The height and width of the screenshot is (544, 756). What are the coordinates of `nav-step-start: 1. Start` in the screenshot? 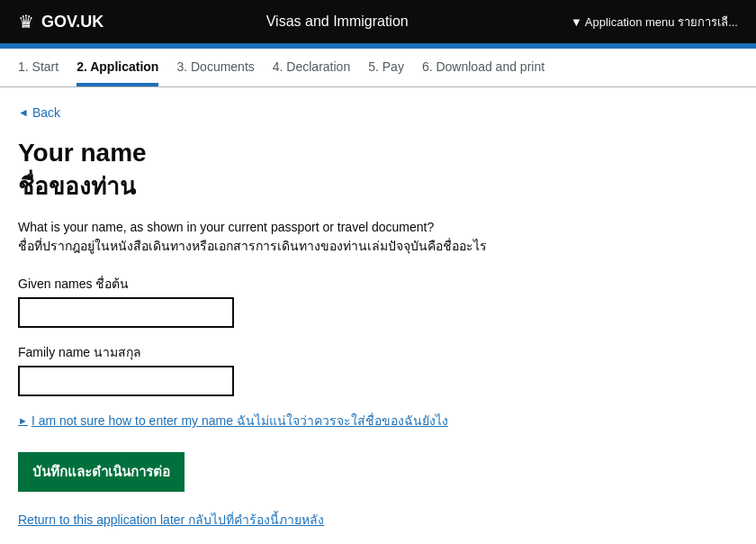 It's located at (38, 73).